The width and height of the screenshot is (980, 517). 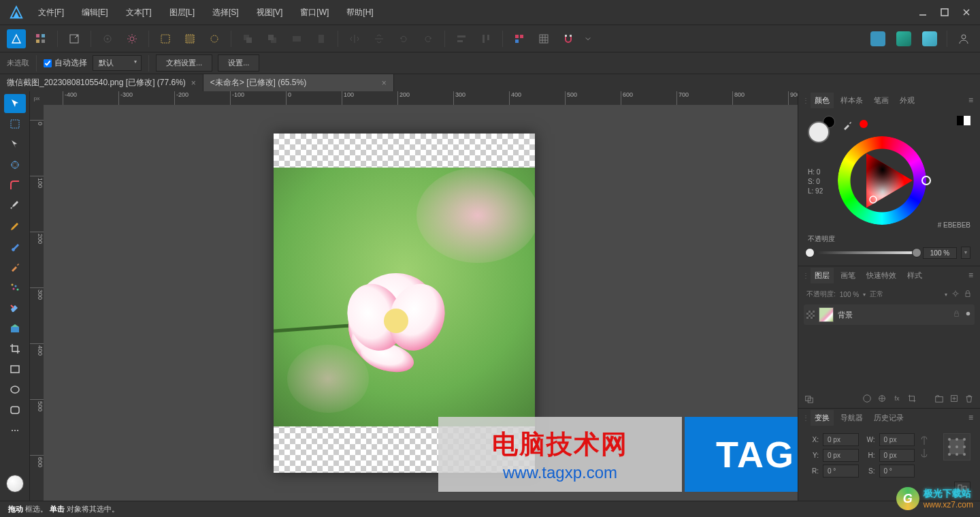 What do you see at coordinates (964, 39) in the screenshot?
I see `account-icon` at bounding box center [964, 39].